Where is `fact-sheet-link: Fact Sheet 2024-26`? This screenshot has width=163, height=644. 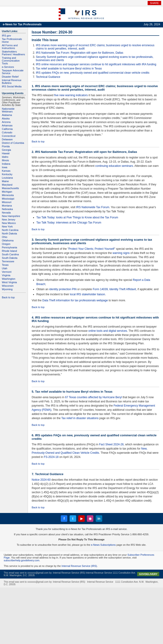 fact-sheet-link: Fact Sheet 2024-26 is located at coordinates (111, 444).